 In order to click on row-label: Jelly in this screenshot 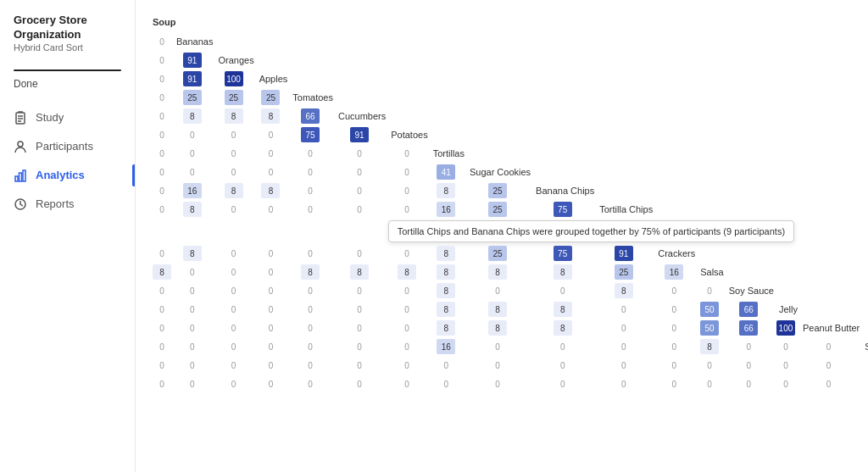, I will do `click(786, 309)`.